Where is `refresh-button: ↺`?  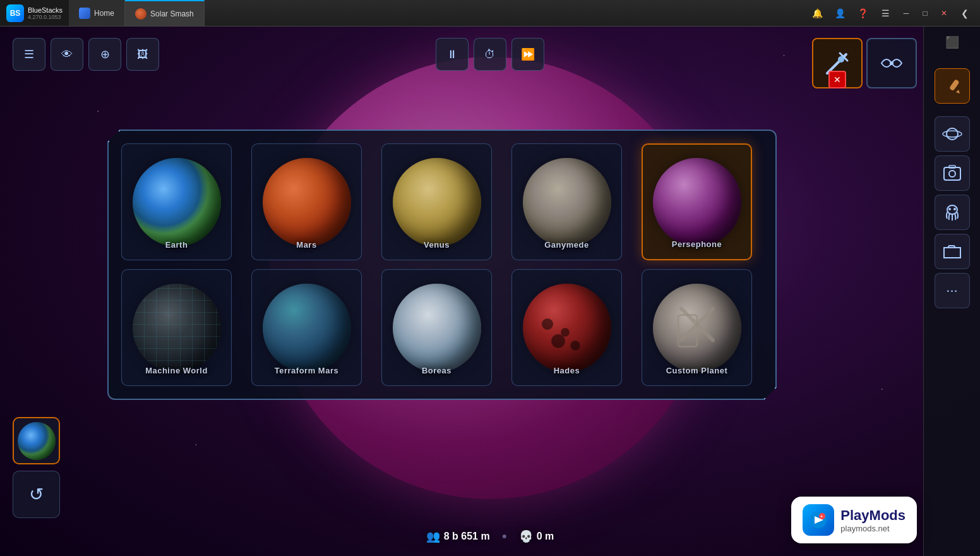 refresh-button: ↺ is located at coordinates (37, 494).